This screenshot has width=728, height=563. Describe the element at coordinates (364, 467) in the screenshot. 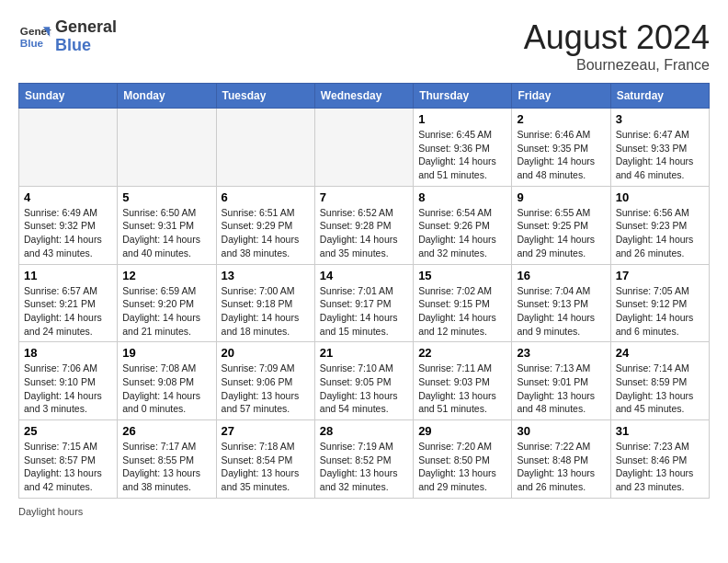

I see `day-info: Sunrise: 7:19 AM Sunset: 8:52 PM Dayligh…` at that location.